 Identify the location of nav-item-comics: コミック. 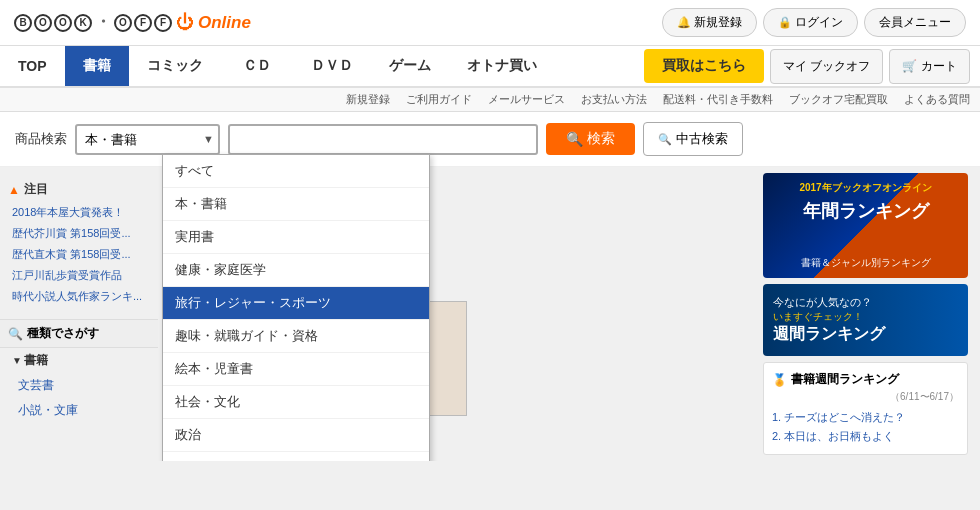
(175, 66).